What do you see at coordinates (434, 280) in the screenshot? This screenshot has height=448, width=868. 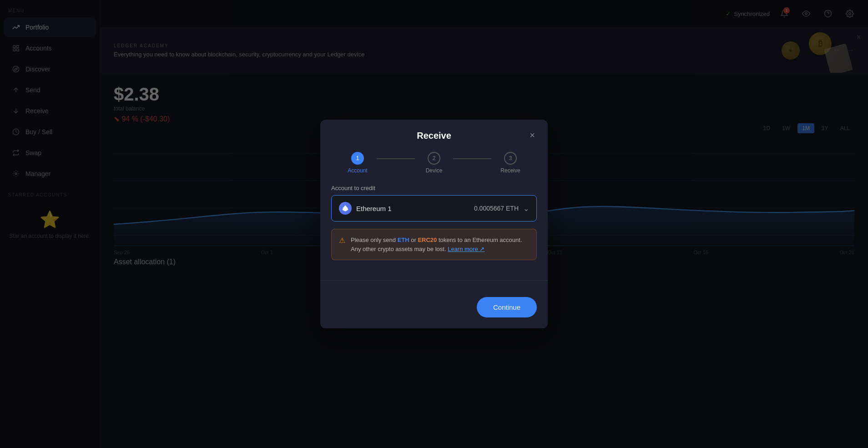 I see `modal-divider` at bounding box center [434, 280].